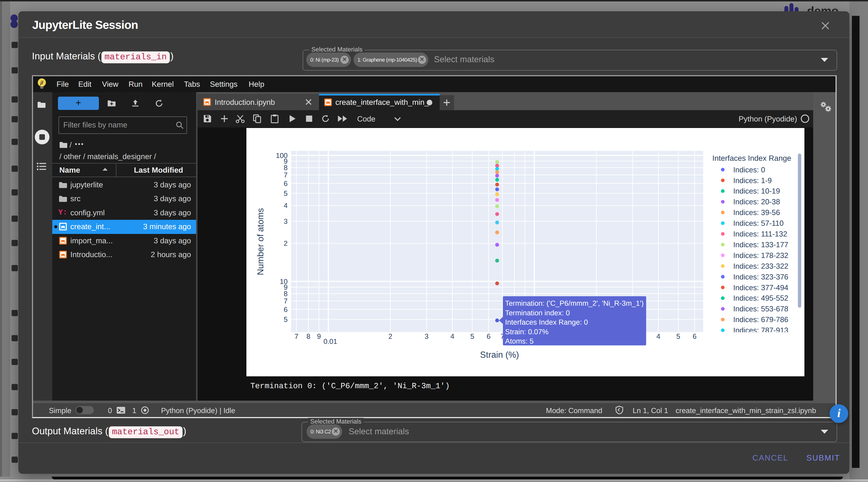 Image resolution: width=868 pixels, height=482 pixels. I want to click on svg-text: Indices: 377-494, so click(761, 288).